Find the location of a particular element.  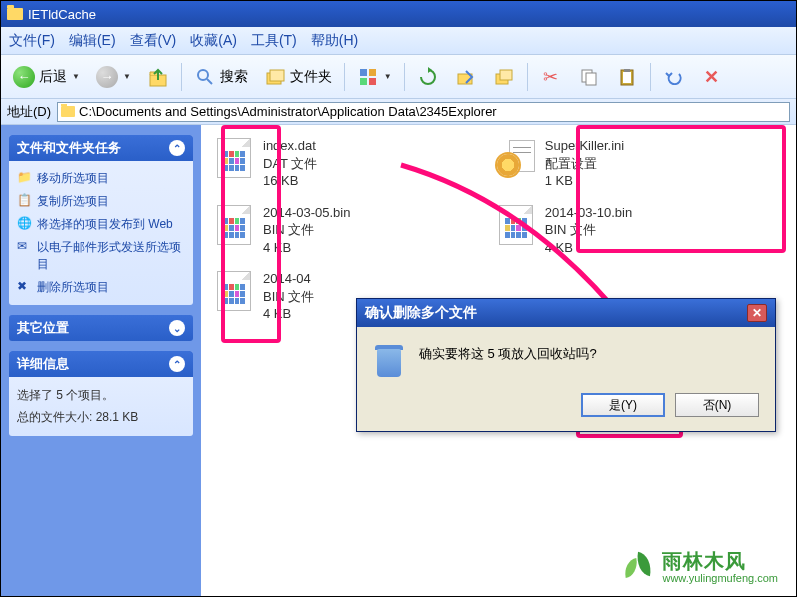

file-item: SuperKiller.ini 配置设置 1 KB is located at coordinates (628, 164).